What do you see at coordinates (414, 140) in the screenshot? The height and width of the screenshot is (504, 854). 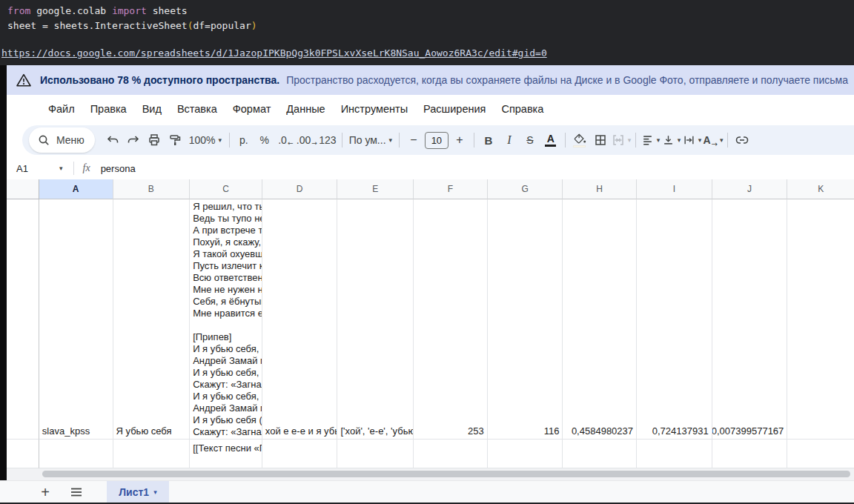 I see `minus-icon: −` at bounding box center [414, 140].